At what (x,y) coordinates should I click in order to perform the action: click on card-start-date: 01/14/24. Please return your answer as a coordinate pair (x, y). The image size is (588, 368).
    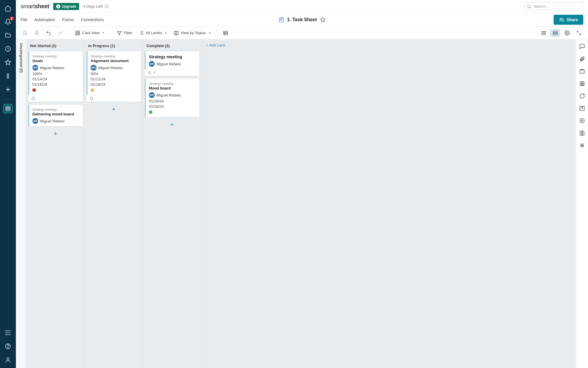
    Looking at the image, I should click on (56, 79).